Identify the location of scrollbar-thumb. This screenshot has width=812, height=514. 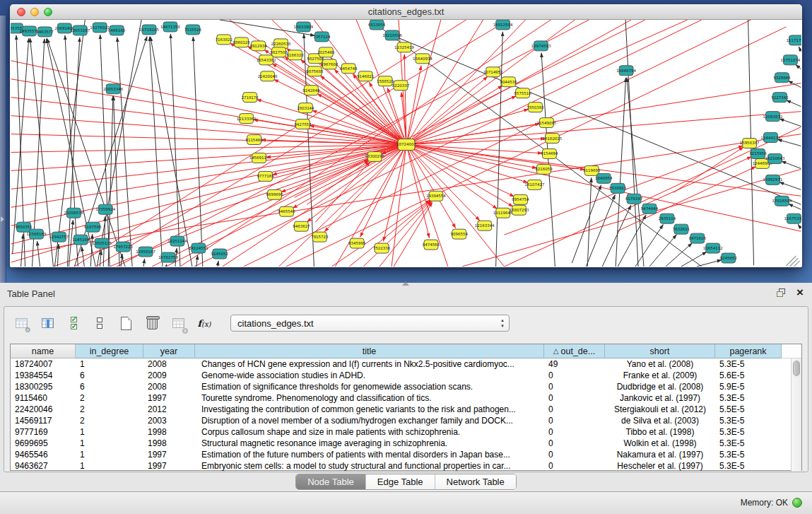
(796, 368).